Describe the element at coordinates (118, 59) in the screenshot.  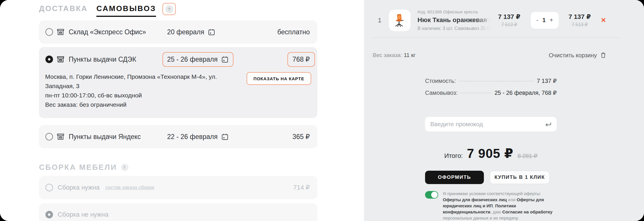
I see `pickup-option-name: Пункты выдачи СДЭК` at that location.